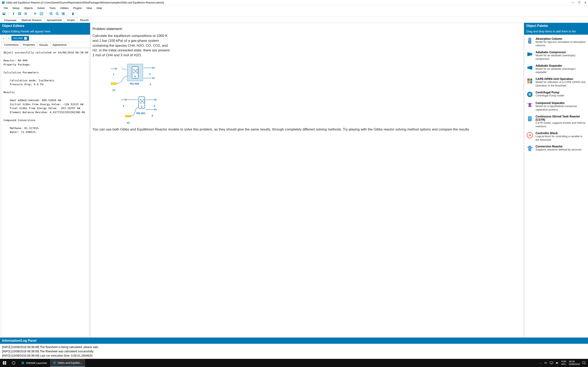 The width and height of the screenshot is (588, 367). Describe the element at coordinates (573, 3) in the screenshot. I see `minimize-button: —` at that location.